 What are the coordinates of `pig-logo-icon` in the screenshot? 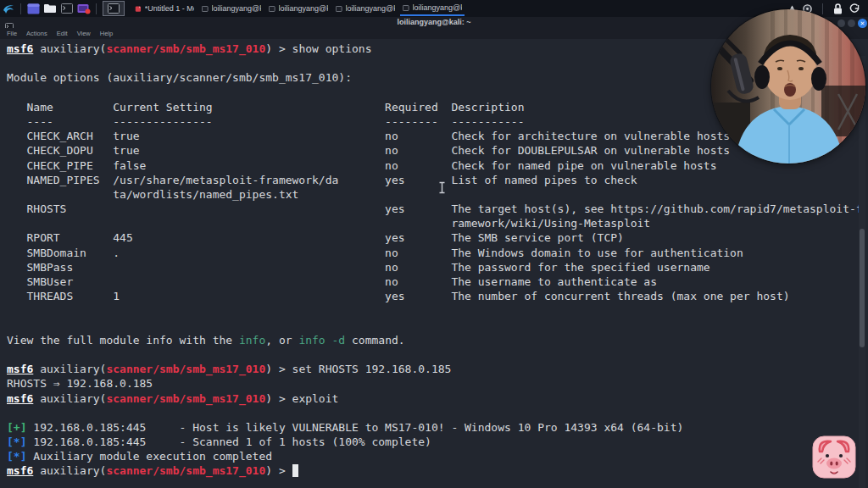 It's located at (834, 457).